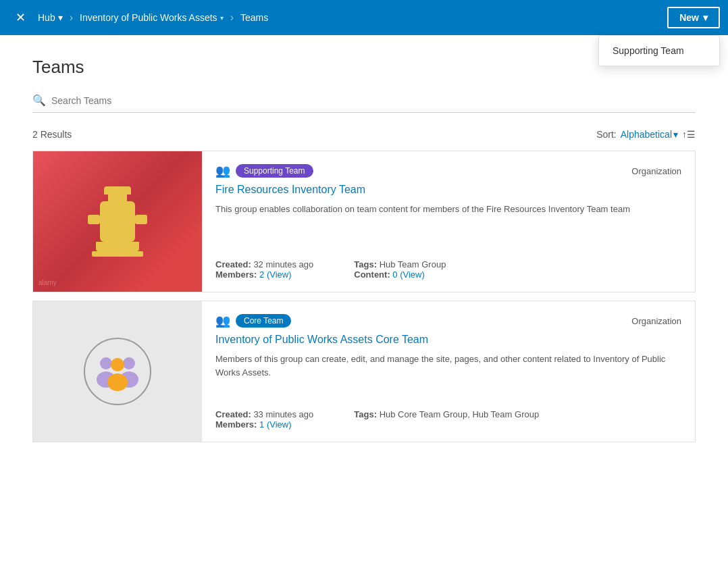 This screenshot has height=570, width=728. I want to click on hub-nav-item: Hub ▾, so click(50, 18).